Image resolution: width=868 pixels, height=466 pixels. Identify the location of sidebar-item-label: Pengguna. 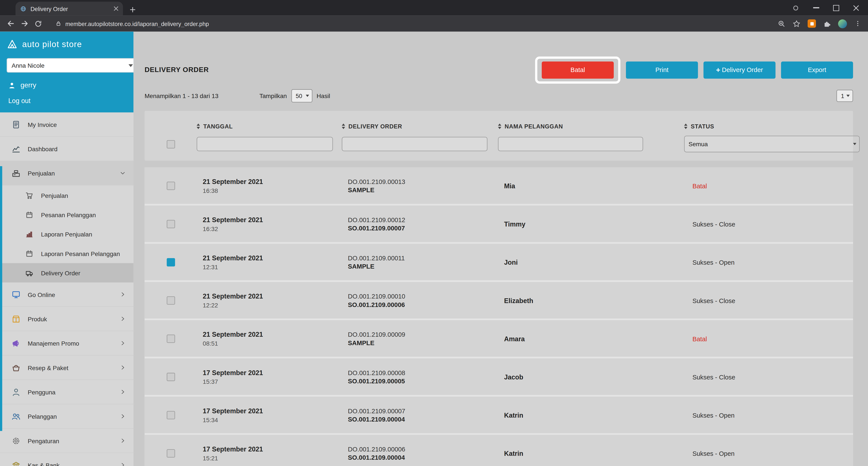
(73, 392).